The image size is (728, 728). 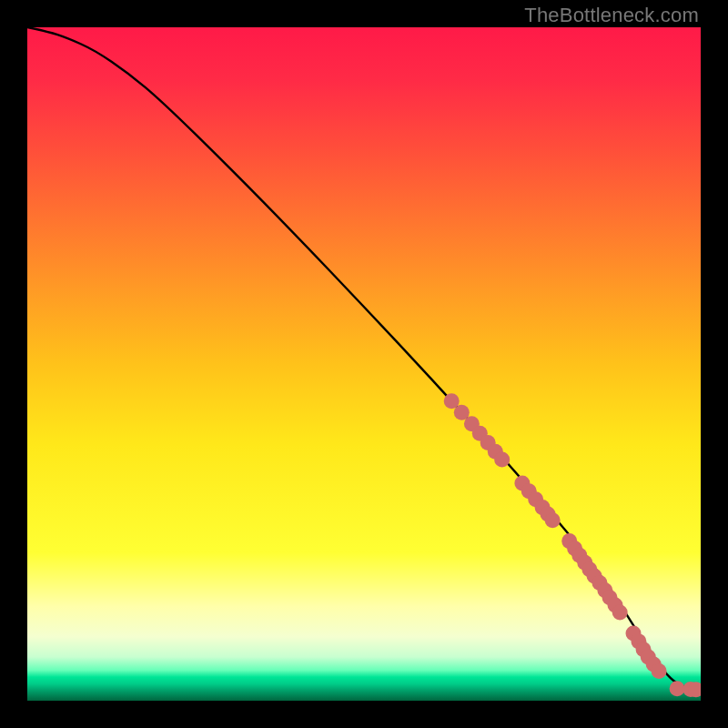 I want to click on watermark-text: TheBottleneck.com, so click(x=612, y=15).